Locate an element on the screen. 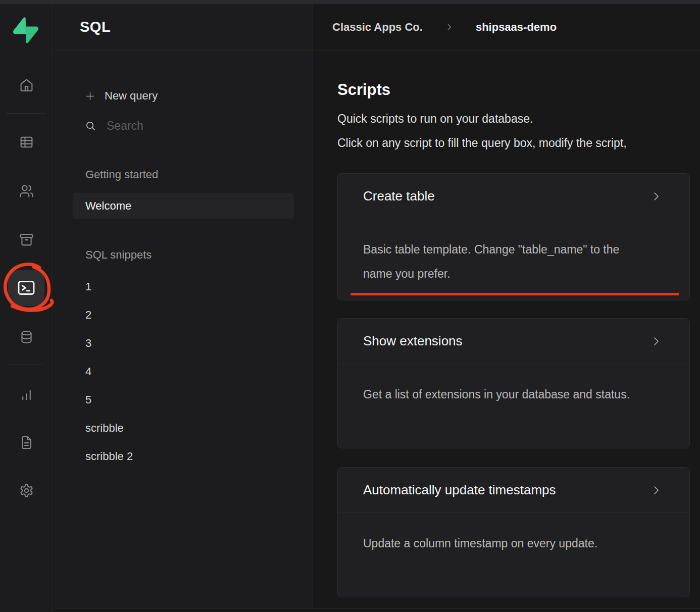  primary-sidebar is located at coordinates (26, 308).